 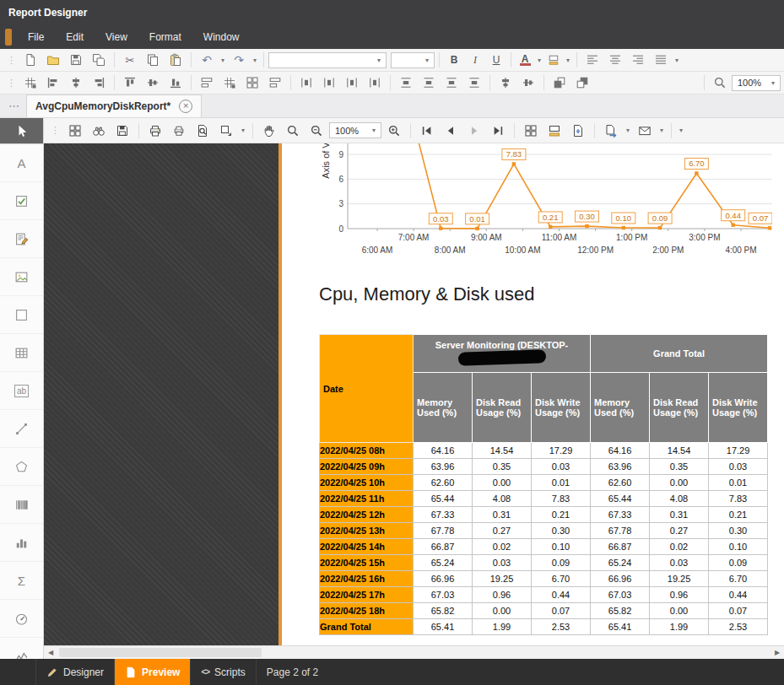 I want to click on zoom-tool-button, so click(x=720, y=83).